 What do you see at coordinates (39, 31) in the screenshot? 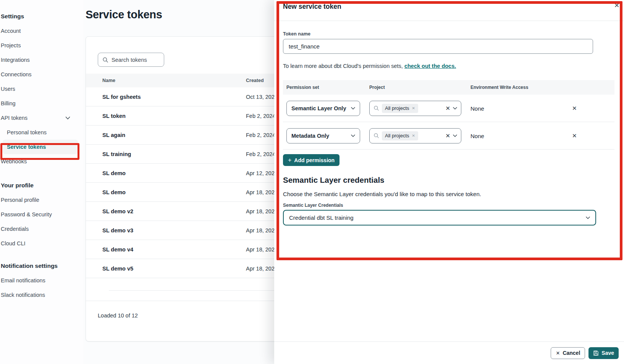
I see `sidebar-item-account: Account` at bounding box center [39, 31].